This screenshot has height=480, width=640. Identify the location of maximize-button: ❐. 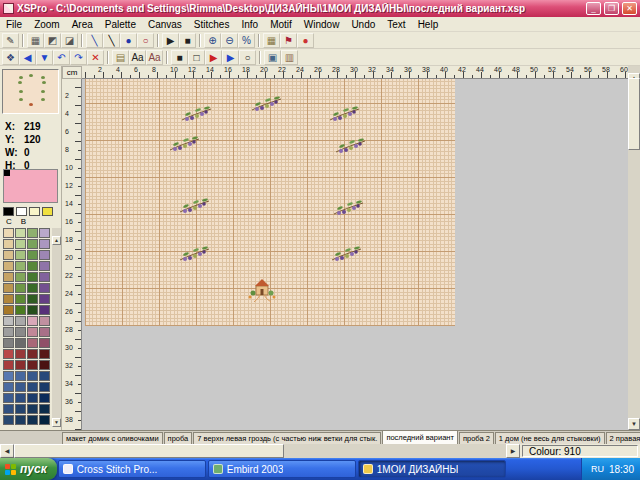
(612, 8).